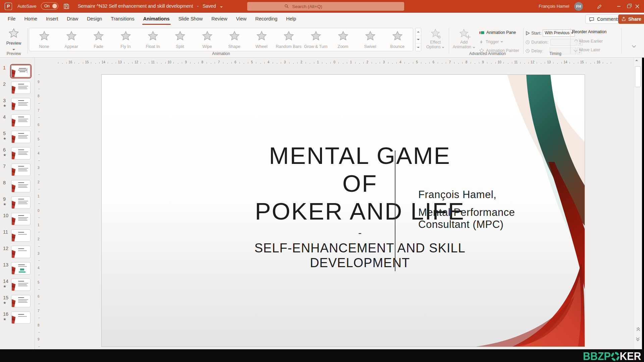 The image size is (644, 362). I want to click on slide-number: 6, so click(7, 150).